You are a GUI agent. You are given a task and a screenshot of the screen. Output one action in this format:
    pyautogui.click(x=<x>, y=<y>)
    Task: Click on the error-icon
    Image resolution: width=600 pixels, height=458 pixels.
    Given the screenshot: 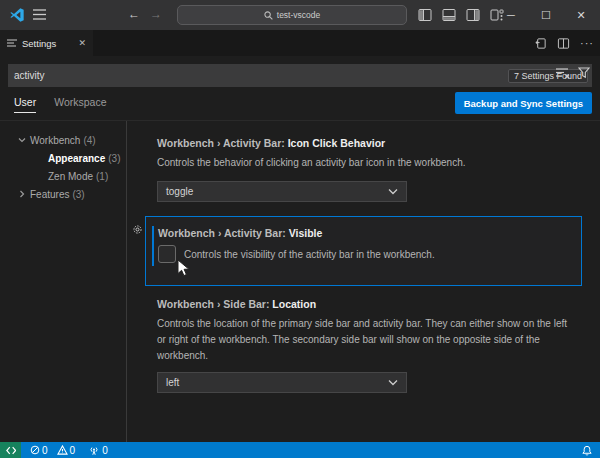 What is the action you would take?
    pyautogui.click(x=35, y=450)
    